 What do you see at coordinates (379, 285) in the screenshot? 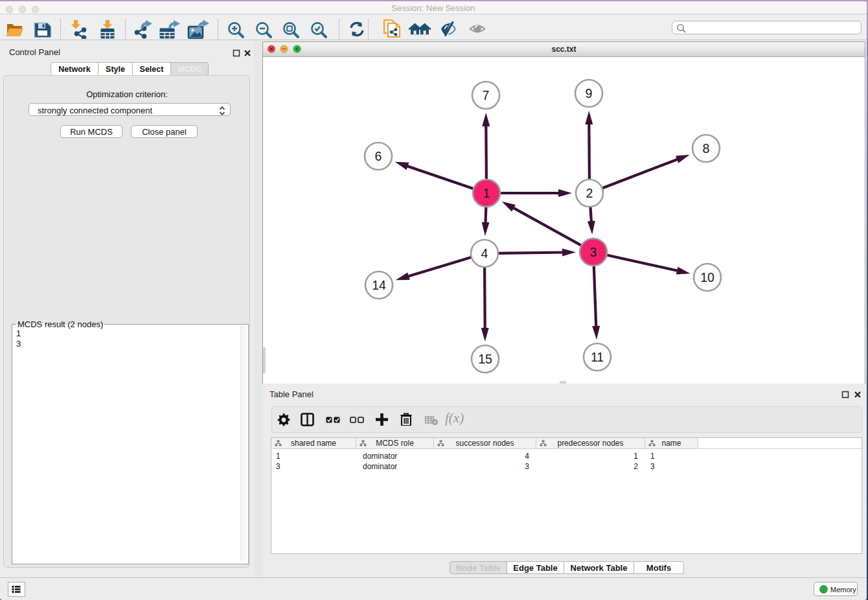
I see `svg-text: 14` at bounding box center [379, 285].